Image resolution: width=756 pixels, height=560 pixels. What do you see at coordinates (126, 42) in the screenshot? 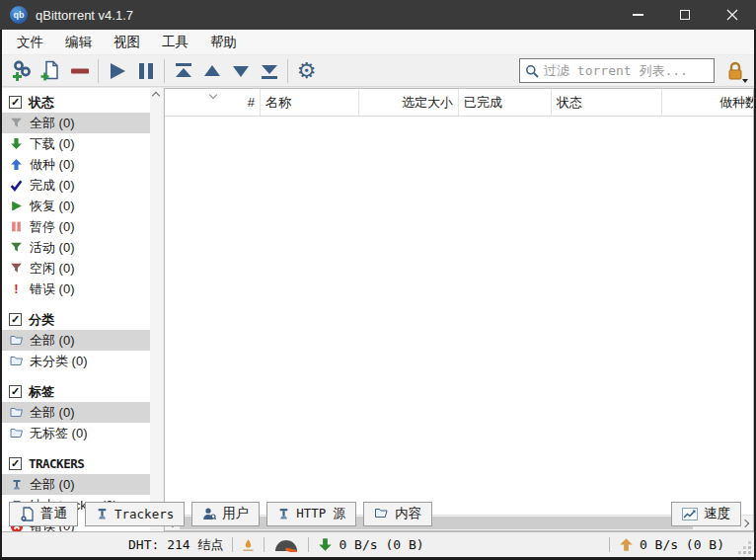
I see `menu-view: 视图` at bounding box center [126, 42].